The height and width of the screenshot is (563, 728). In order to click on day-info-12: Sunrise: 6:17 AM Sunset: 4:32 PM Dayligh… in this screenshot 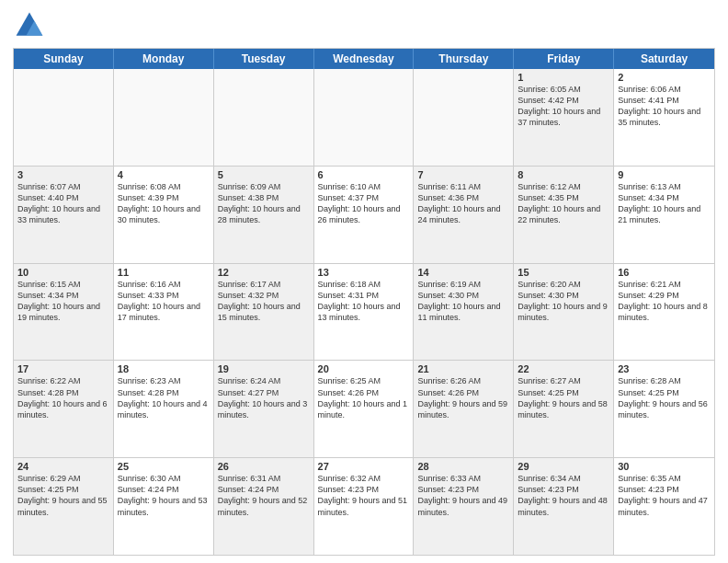, I will do `click(264, 302)`.